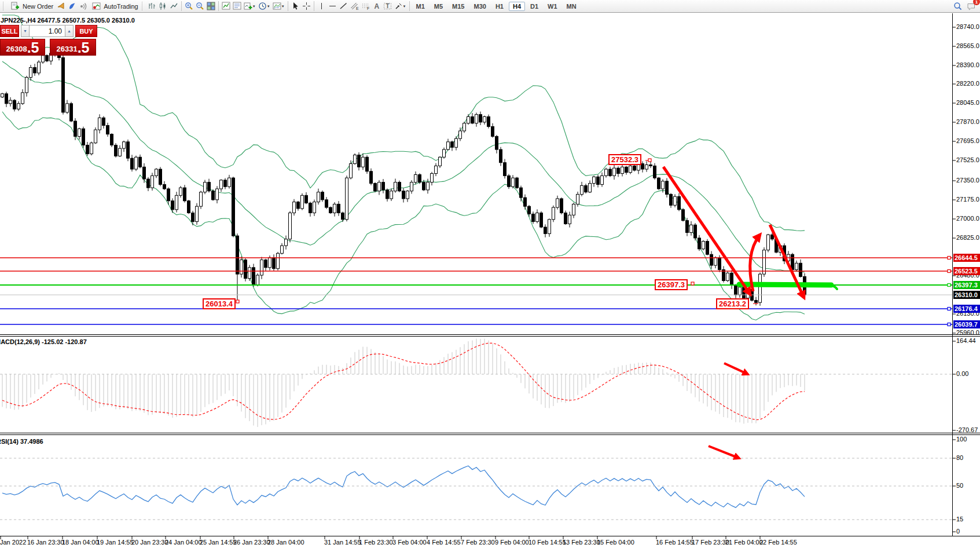 The image size is (980, 548). Describe the element at coordinates (616, 542) in the screenshot. I see `time-axis-tick: 15 Feb 04:00` at that location.